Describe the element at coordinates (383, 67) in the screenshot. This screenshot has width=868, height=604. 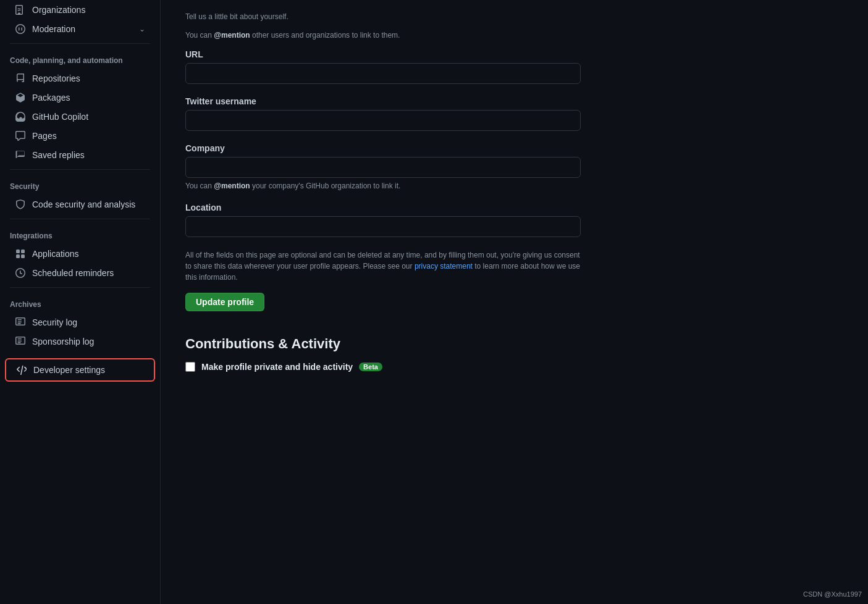
I see `url-field-group: URL` at that location.